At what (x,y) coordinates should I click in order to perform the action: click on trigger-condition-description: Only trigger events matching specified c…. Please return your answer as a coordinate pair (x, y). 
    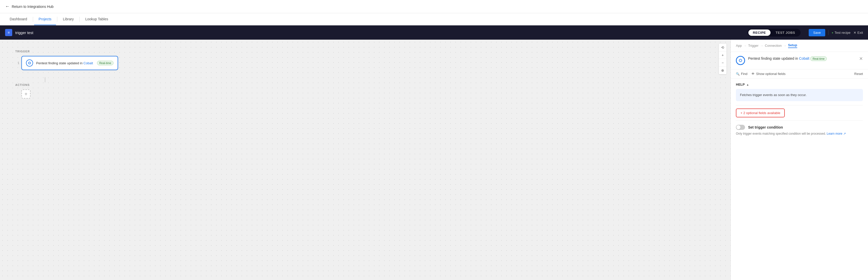
    Looking at the image, I should click on (781, 134).